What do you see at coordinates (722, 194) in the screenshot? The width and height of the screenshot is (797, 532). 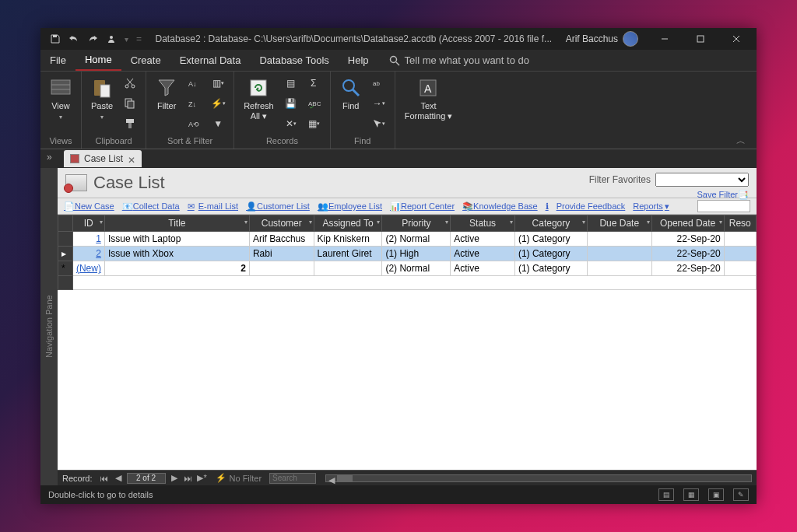 I see `save-filter-link: Save Filter📑` at bounding box center [722, 194].